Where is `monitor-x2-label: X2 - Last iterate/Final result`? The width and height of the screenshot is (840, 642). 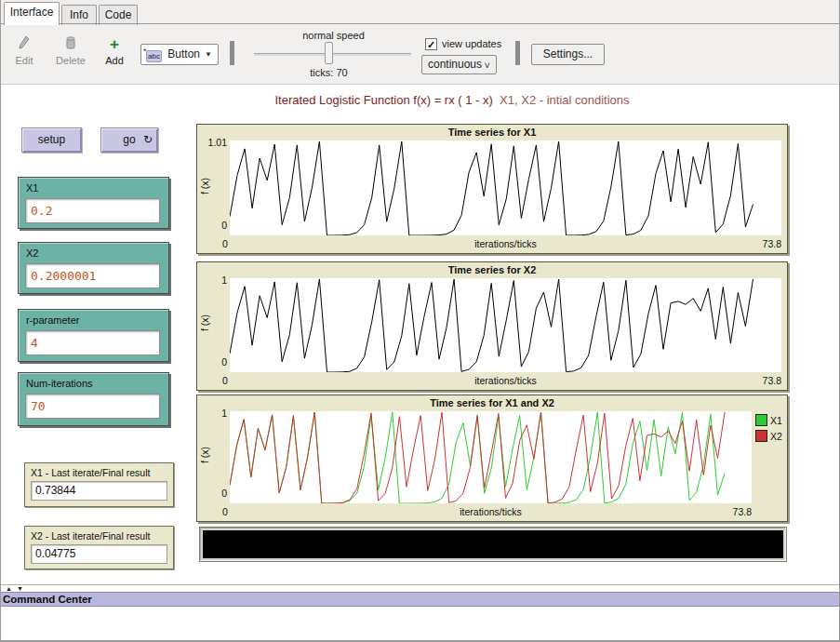 monitor-x2-label: X2 - Last iterate/Final result is located at coordinates (90, 536).